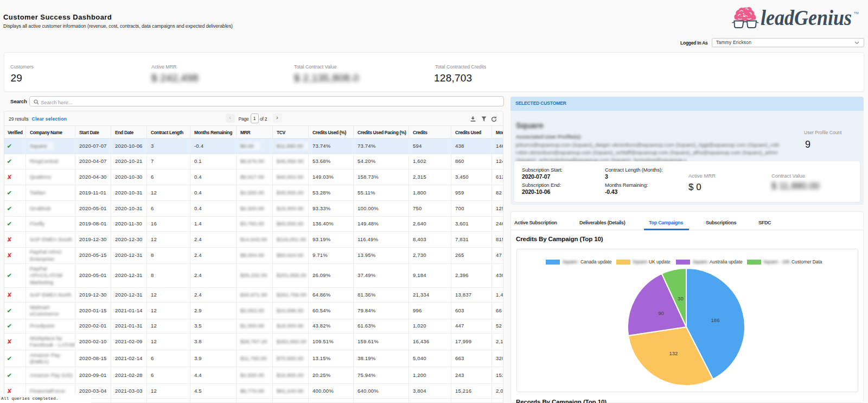 The image size is (868, 403). Describe the element at coordinates (856, 13) in the screenshot. I see `svg-text: TM` at that location.